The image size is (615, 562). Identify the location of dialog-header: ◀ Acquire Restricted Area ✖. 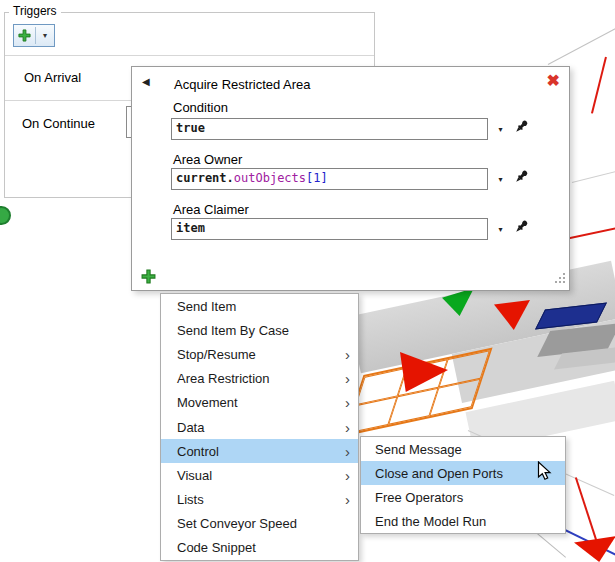
(350, 81).